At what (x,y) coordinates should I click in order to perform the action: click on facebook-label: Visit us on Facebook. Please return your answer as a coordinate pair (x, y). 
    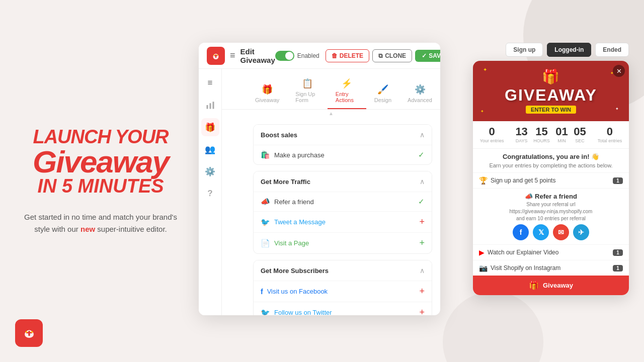
    Looking at the image, I should click on (343, 292).